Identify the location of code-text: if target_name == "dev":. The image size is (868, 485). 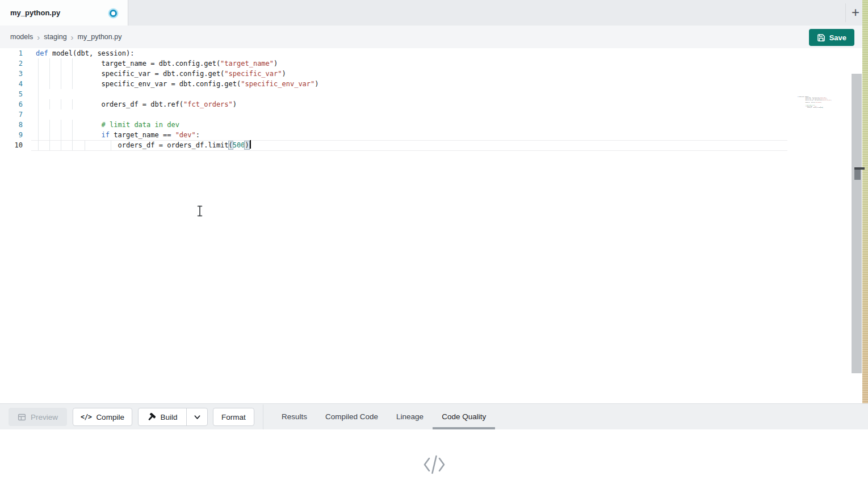
(118, 135).